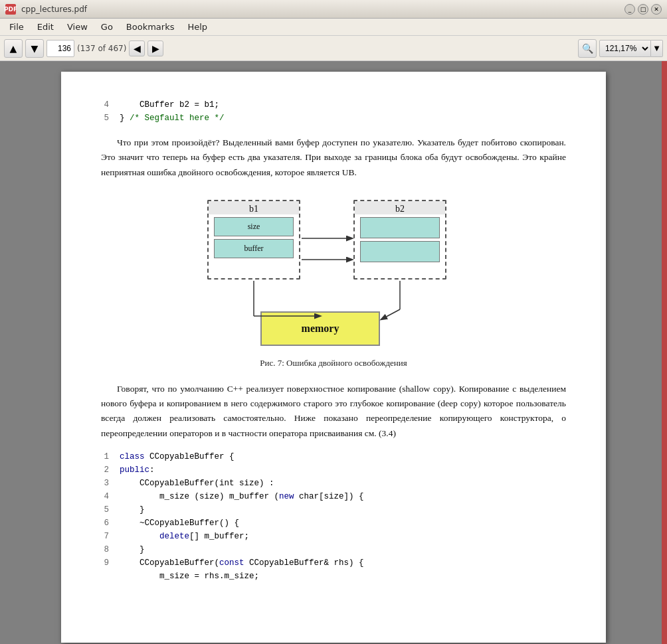  Describe the element at coordinates (105, 523) in the screenshot. I see `line-num-b6: 6` at that location.